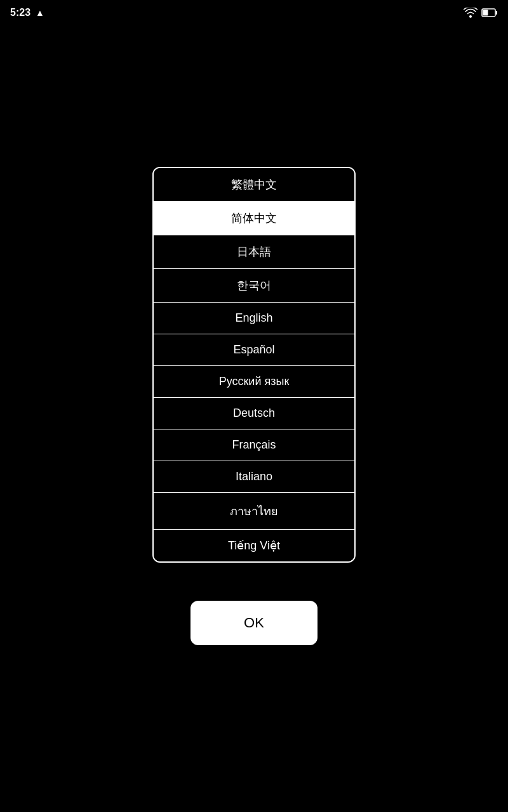 Image resolution: width=508 pixels, height=812 pixels. Describe the element at coordinates (254, 382) in the screenshot. I see `language-item-ru: Русский язык` at that location.